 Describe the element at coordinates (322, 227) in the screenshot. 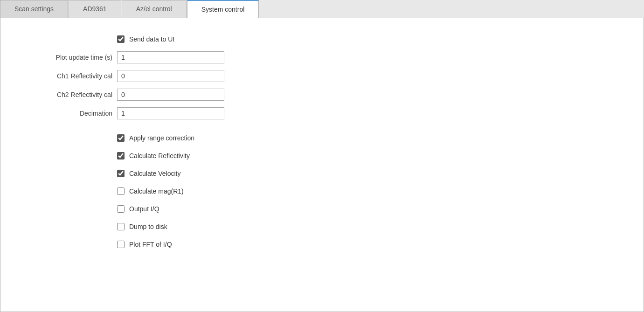

I see `dump-to-disk-row: Dump to disk` at that location.